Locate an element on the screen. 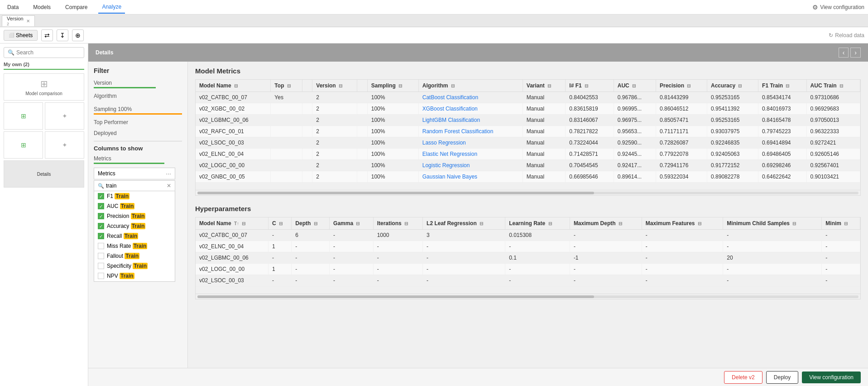  filter-sampling-bar is located at coordinates (138, 114).